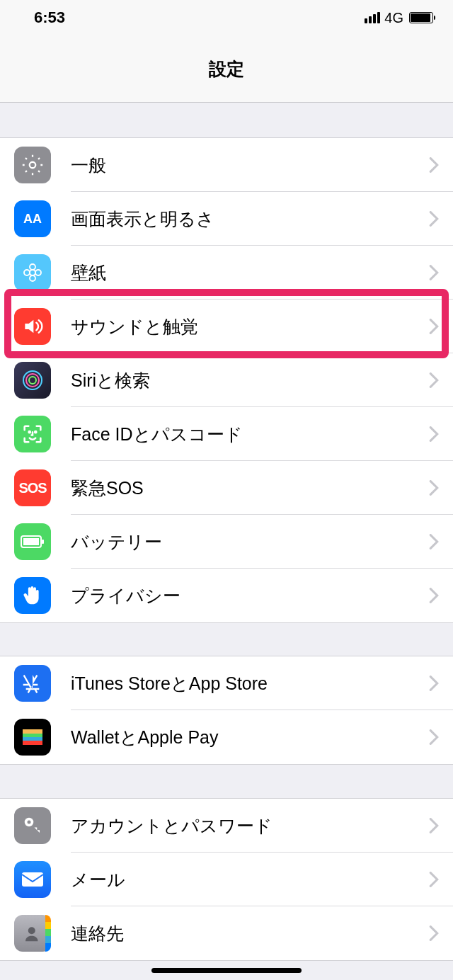 Image resolution: width=453 pixels, height=980 pixels. I want to click on gear-icon, so click(33, 165).